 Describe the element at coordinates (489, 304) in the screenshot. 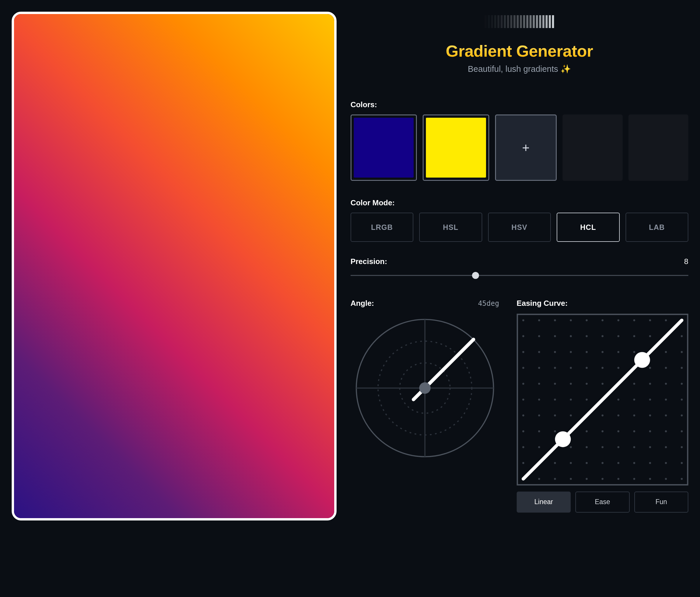

I see `angle-value: 45deg` at that location.